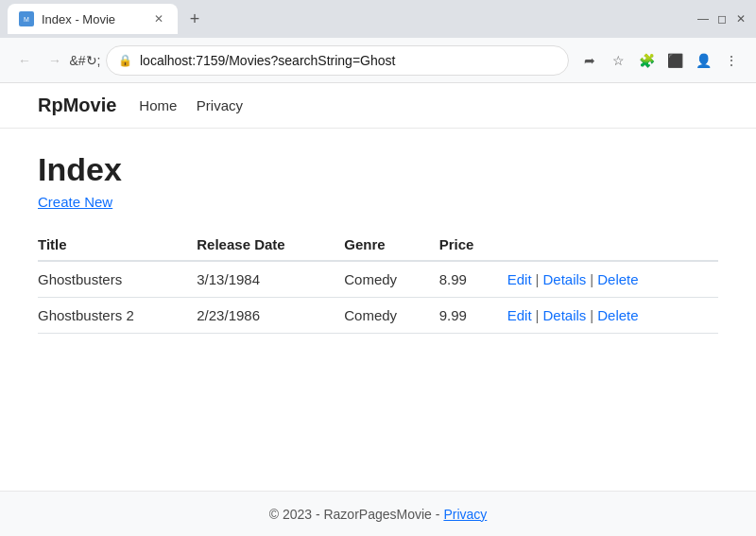 Image resolution: width=756 pixels, height=536 pixels. Describe the element at coordinates (661, 61) in the screenshot. I see `nav-actions: ➦ ☆ 🧩 ⬛ 👤 ⋮` at that location.